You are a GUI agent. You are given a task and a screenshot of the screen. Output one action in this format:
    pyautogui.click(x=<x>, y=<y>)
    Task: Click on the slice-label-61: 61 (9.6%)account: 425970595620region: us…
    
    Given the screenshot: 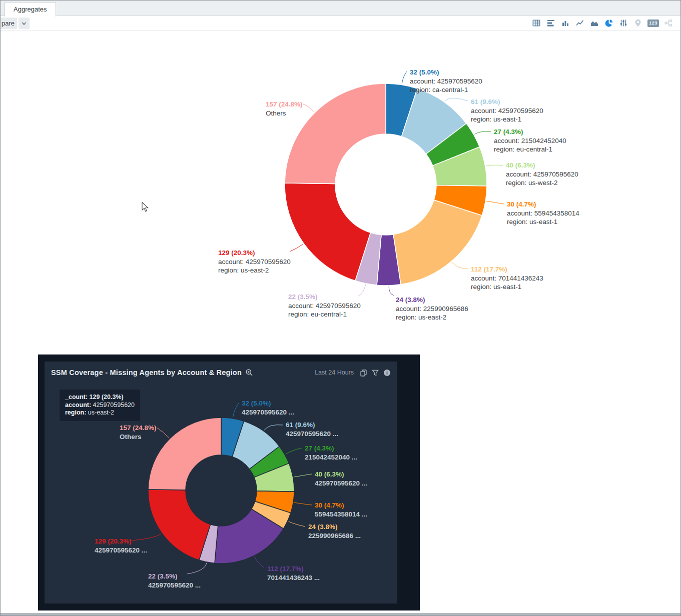 What is the action you would take?
    pyautogui.click(x=507, y=111)
    